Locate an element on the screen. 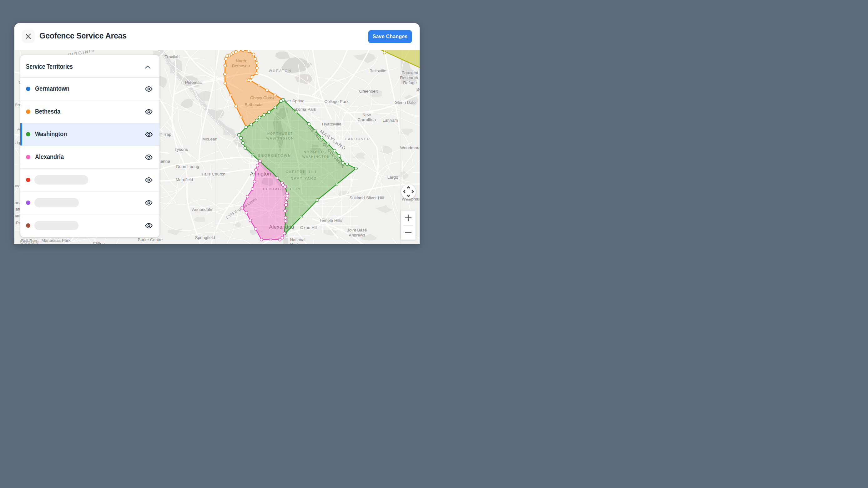 This screenshot has height=488, width=868. svg-text: Research is located at coordinates (409, 78).